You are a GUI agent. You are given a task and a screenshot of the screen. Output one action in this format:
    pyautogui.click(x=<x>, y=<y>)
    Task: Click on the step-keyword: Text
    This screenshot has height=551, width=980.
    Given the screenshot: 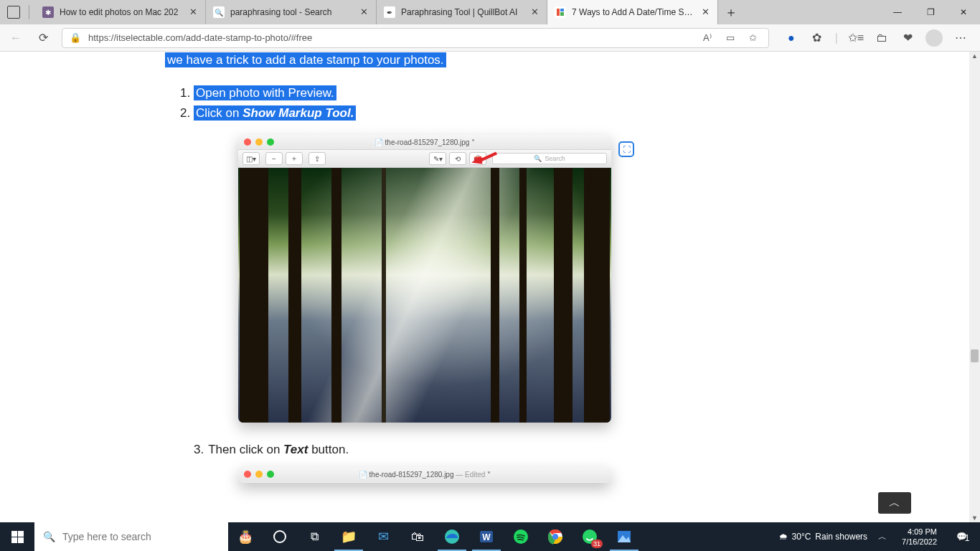 What is the action you would take?
    pyautogui.click(x=296, y=449)
    